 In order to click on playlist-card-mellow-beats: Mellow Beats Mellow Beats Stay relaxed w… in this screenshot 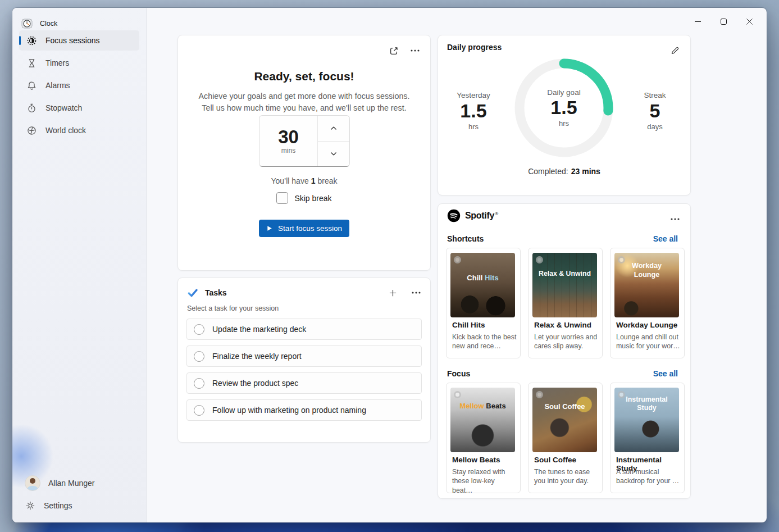, I will do `click(483, 438)`.